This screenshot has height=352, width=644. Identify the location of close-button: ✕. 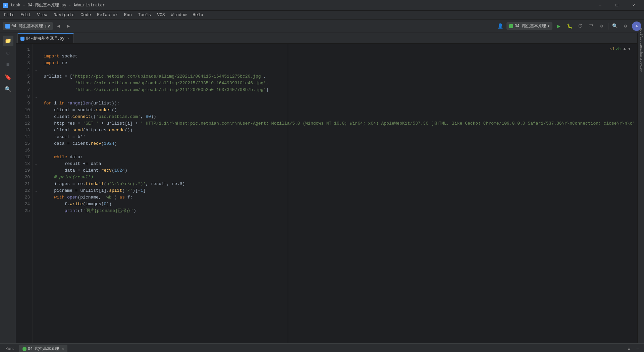
(634, 5).